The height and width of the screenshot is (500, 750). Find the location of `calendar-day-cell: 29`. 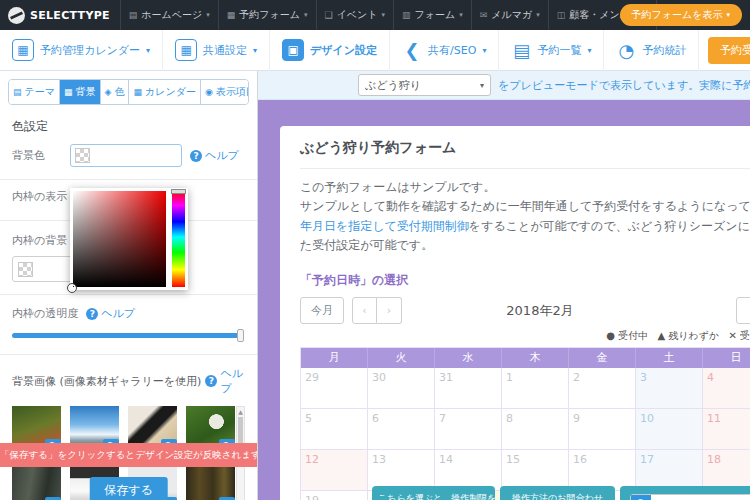

calendar-day-cell: 29 is located at coordinates (334, 388).